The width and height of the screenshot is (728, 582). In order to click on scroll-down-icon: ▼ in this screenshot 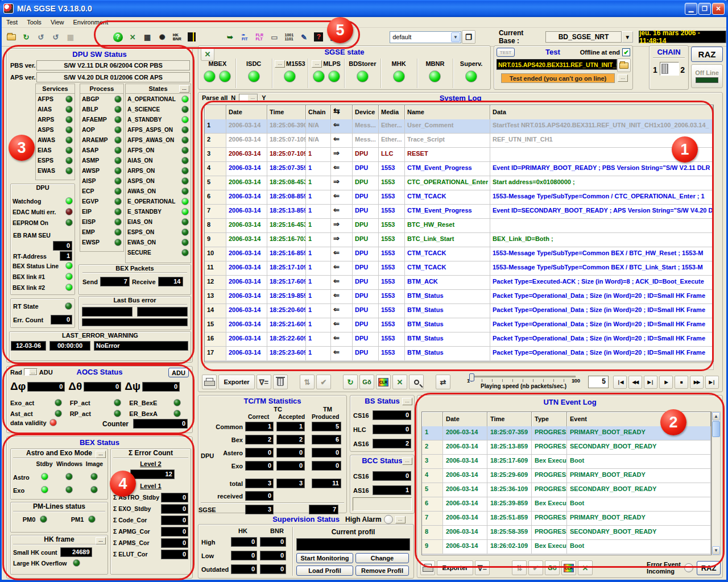, I will do `click(716, 550)`.